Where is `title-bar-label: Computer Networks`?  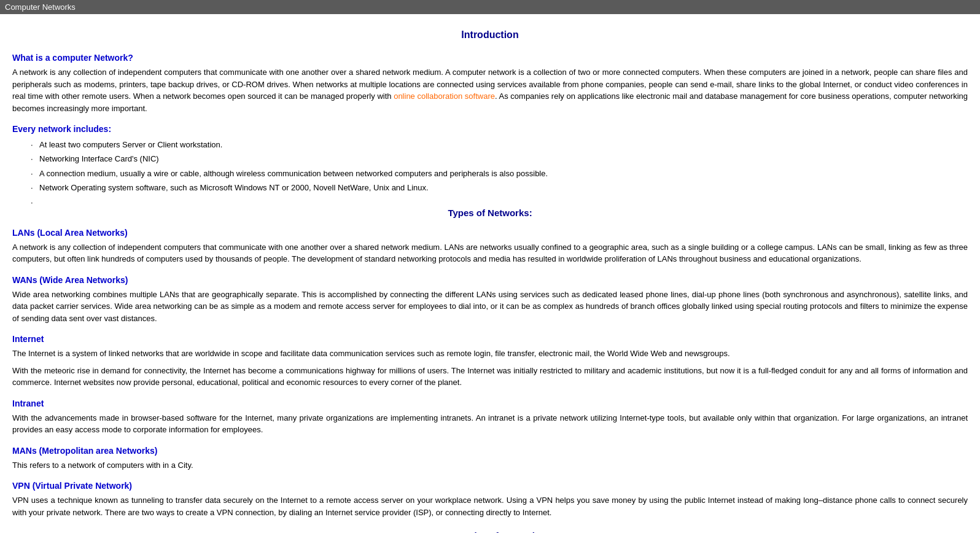 title-bar-label: Computer Networks is located at coordinates (41, 7).